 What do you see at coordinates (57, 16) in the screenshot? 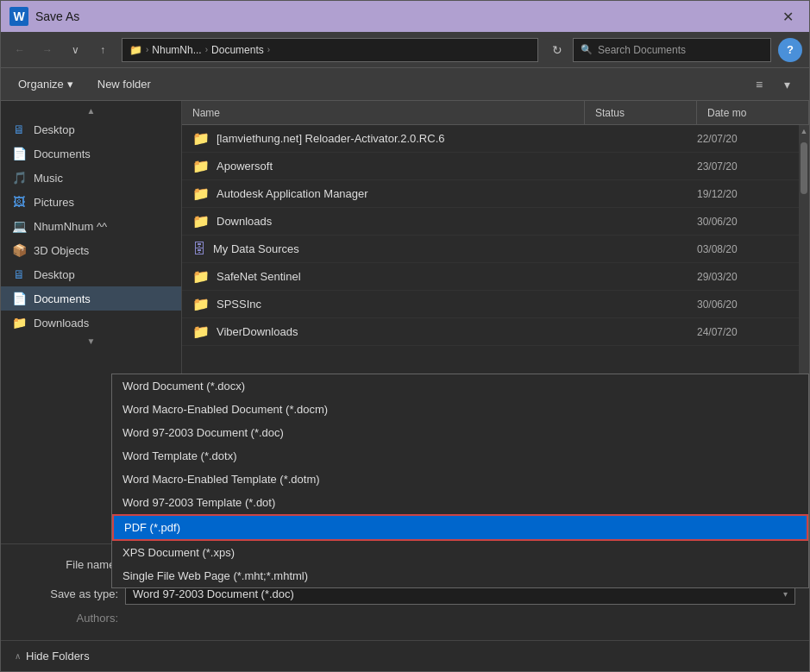
I see `dialog-title: Save As` at bounding box center [57, 16].